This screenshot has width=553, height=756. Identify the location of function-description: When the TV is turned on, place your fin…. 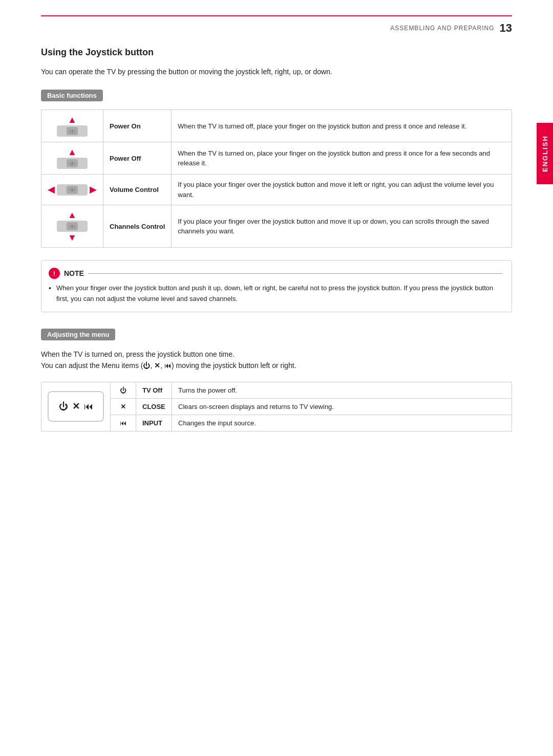
(342, 159).